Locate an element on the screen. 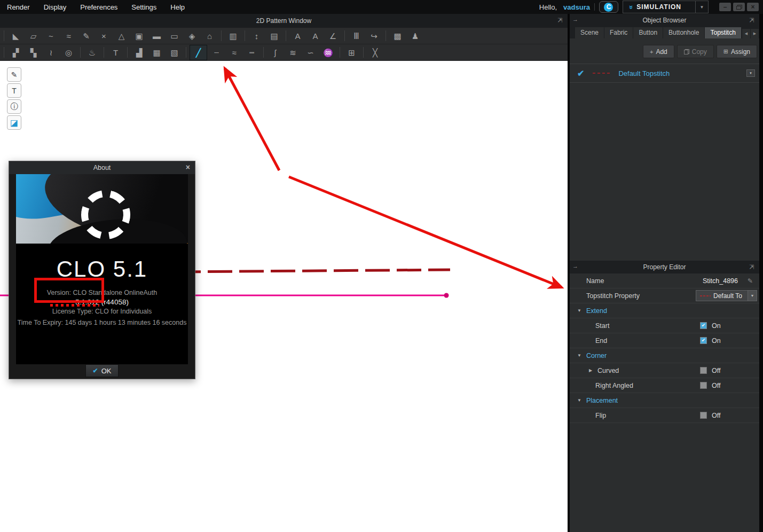 This screenshot has height=532, width=763. restore-icon is located at coordinates (739, 7).